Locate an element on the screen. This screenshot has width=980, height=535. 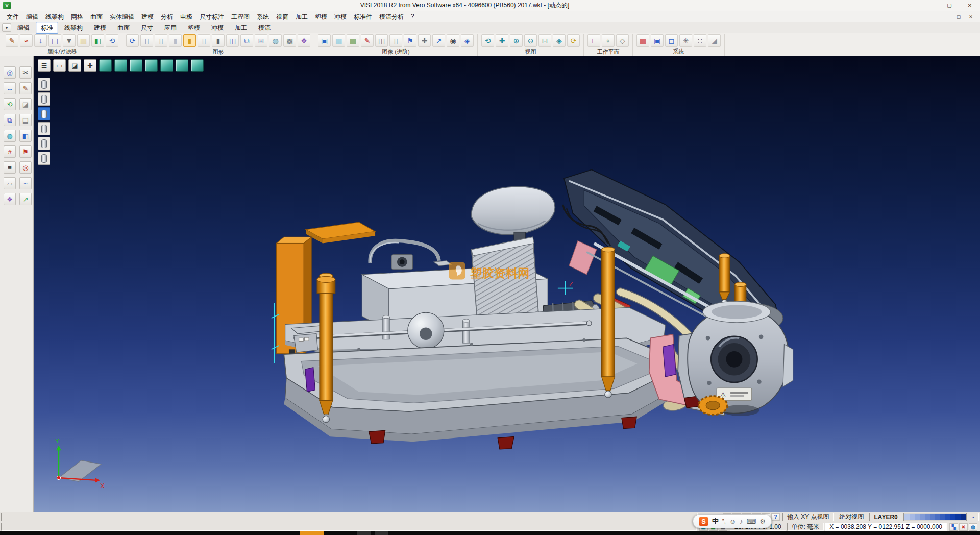
ribbon-tab: 线架构 is located at coordinates (74, 28).